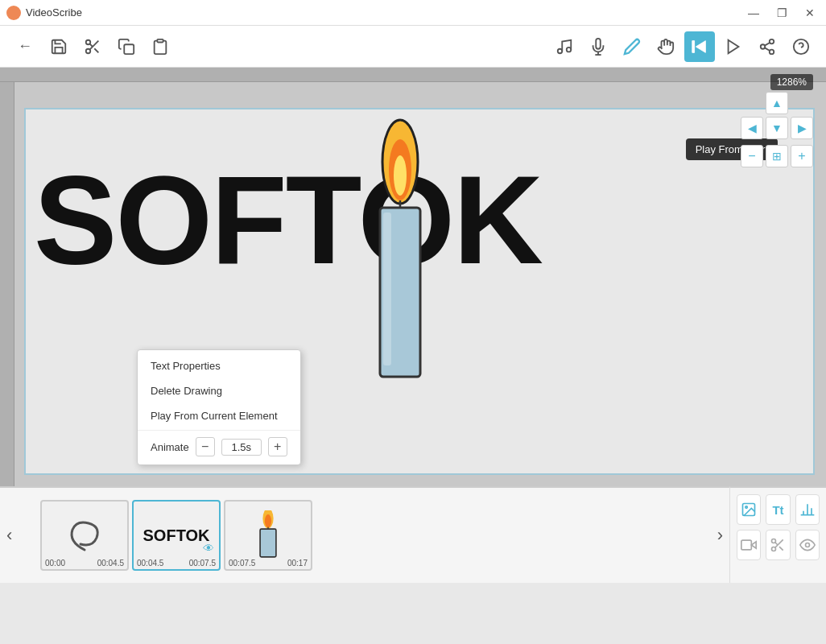 This screenshot has height=644, width=826. What do you see at coordinates (205, 447) in the screenshot?
I see `animate-minus-button: −` at bounding box center [205, 447].